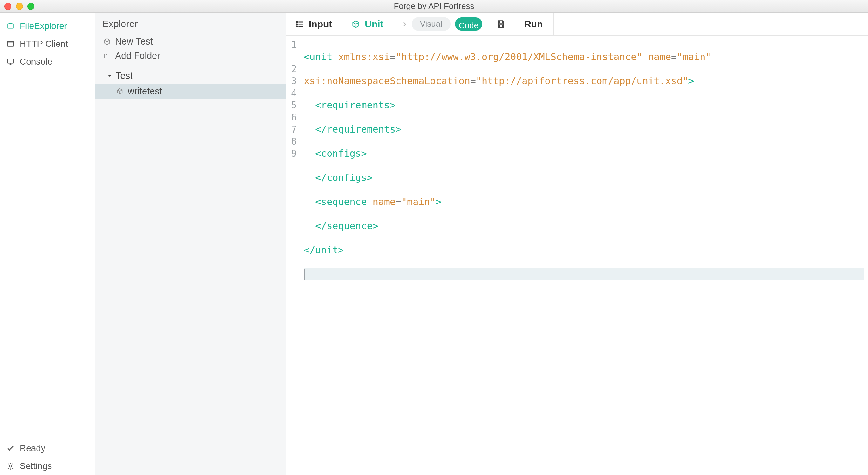 The height and width of the screenshot is (475, 868). Describe the element at coordinates (584, 105) in the screenshot. I see `code-line: <requirements>` at that location.